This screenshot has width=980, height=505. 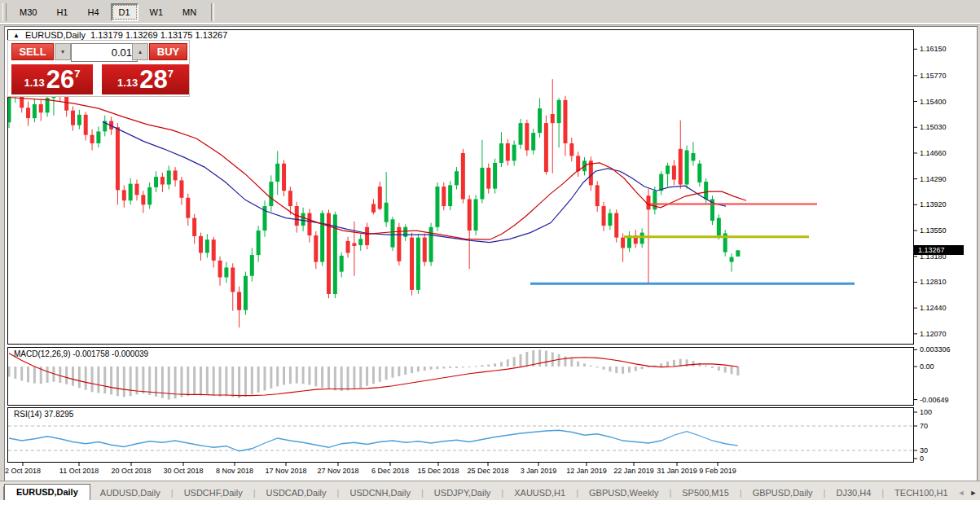 I want to click on price-axis-label: 1.15030, so click(x=934, y=127).